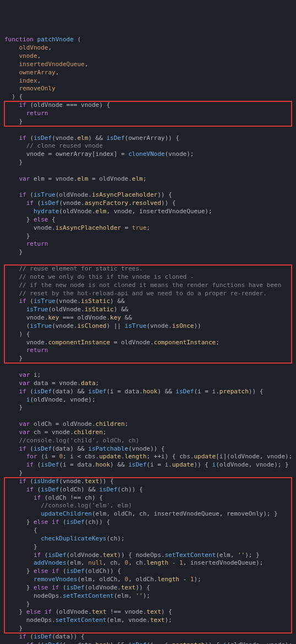  What do you see at coordinates (148, 314) in the screenshot?
I see `highlight-box-2: // reuse element for static trees. // no…` at bounding box center [148, 314].